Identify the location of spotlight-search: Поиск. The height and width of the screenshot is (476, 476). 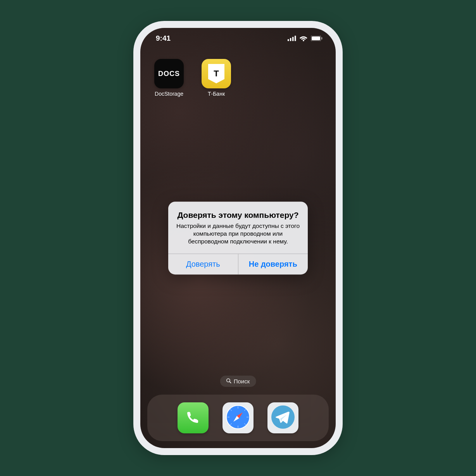
(238, 381).